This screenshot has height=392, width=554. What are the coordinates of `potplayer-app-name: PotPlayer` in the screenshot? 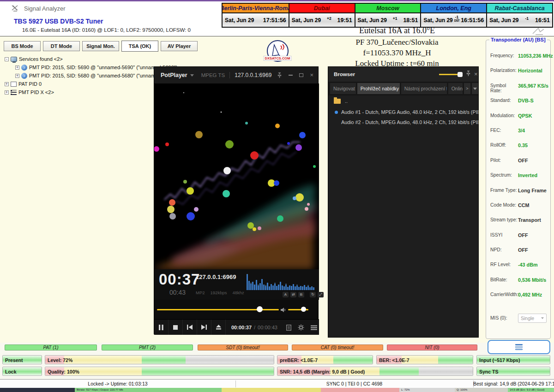 It's located at (174, 75).